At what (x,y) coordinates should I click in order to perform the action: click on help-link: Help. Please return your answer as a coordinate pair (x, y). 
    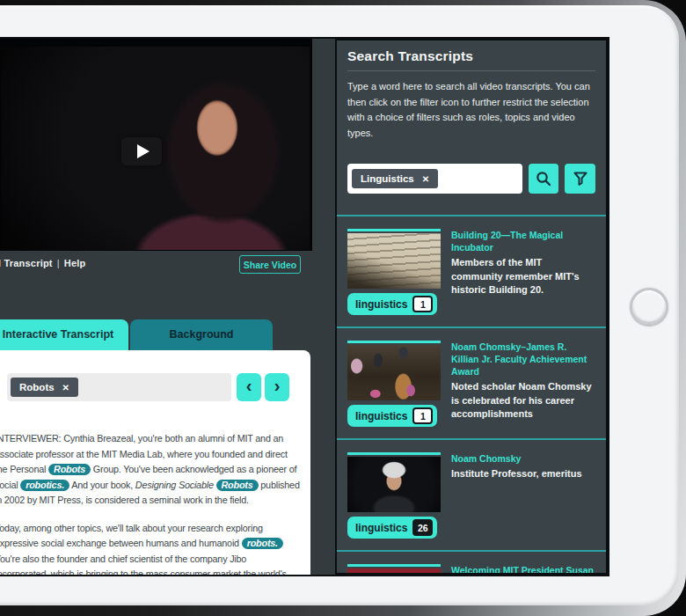
    Looking at the image, I should click on (76, 263).